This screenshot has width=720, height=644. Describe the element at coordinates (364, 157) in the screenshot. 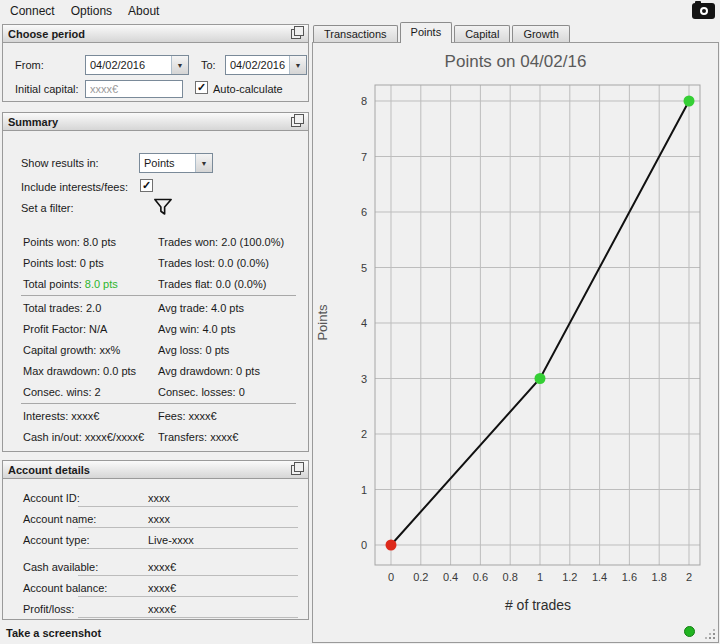

I see `svg-text: 7` at that location.